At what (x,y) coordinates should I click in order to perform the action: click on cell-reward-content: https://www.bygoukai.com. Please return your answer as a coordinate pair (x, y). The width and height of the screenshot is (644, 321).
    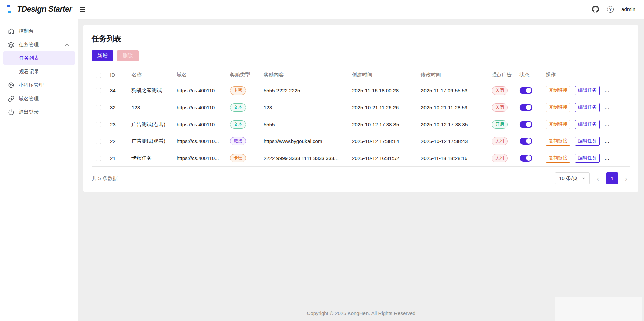
    Looking at the image, I should click on (305, 141).